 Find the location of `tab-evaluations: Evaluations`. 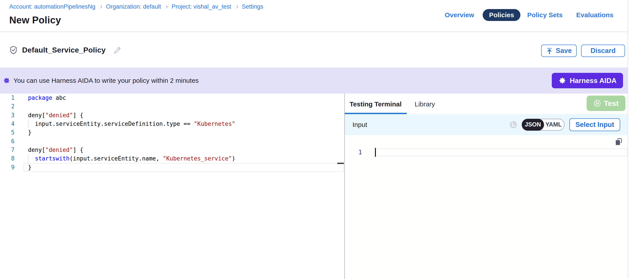

tab-evaluations: Evaluations is located at coordinates (595, 15).